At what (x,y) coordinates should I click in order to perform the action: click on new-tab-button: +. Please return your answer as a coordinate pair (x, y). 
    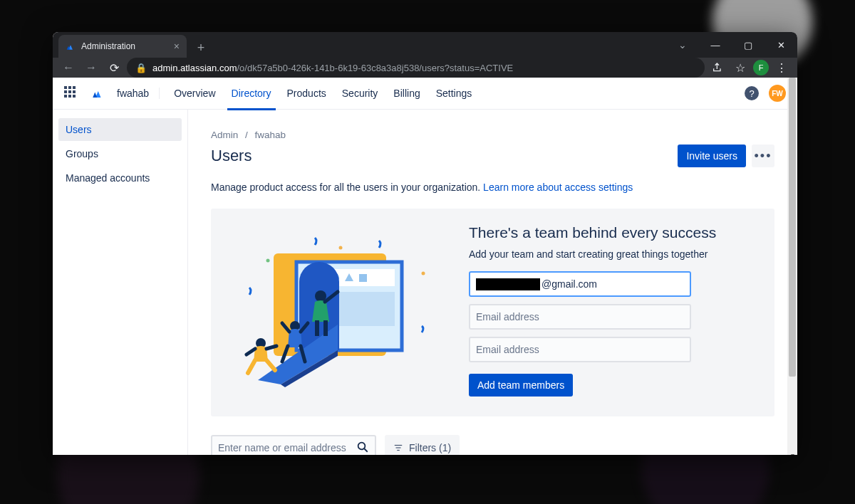
    Looking at the image, I should click on (201, 48).